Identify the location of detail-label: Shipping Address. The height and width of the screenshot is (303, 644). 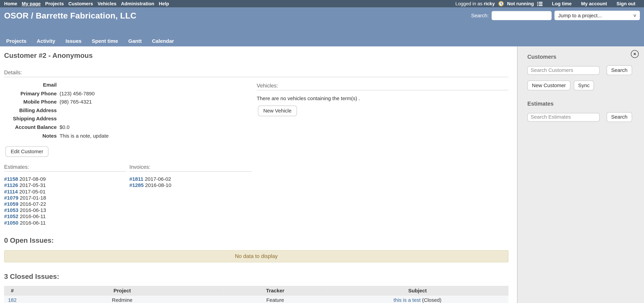
(32, 119).